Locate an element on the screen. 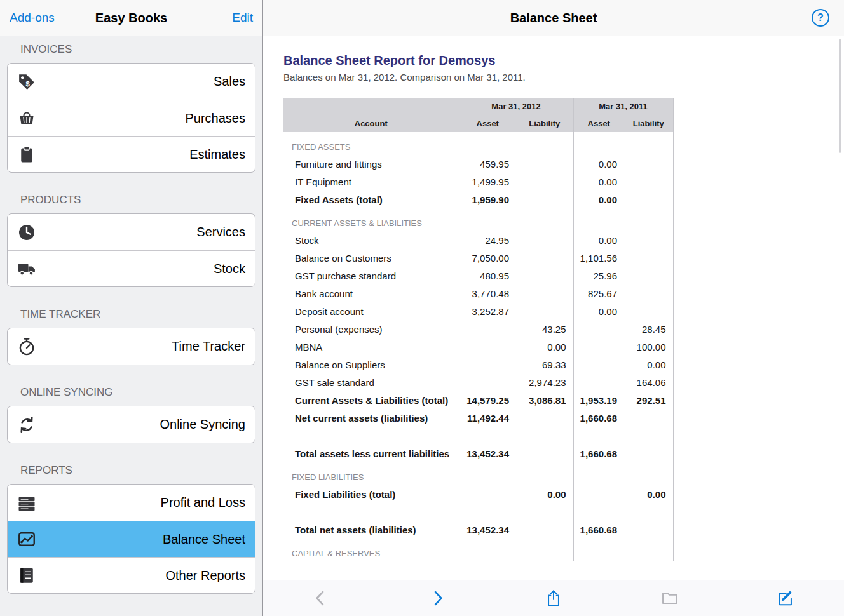 The width and height of the screenshot is (844, 616). account-cell: Net current assets (liabilities) is located at coordinates (371, 418).